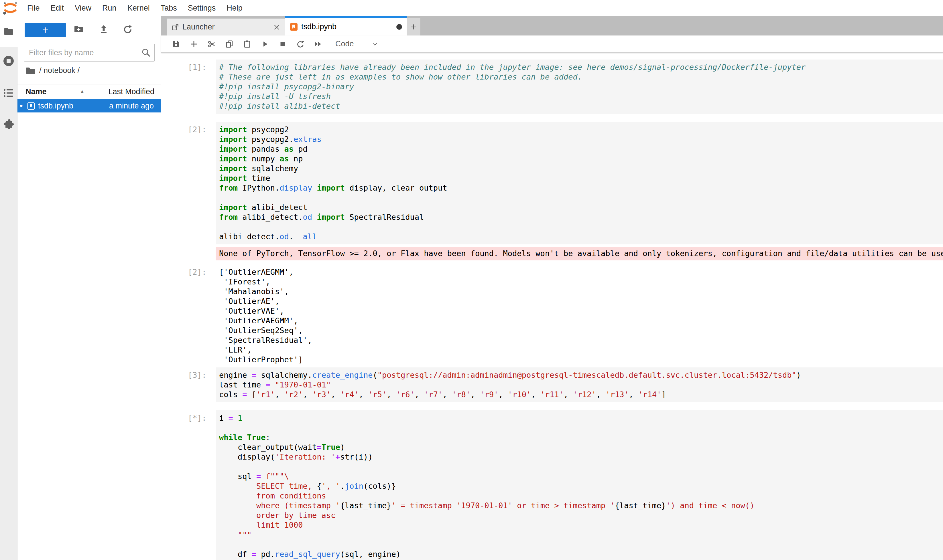  Describe the element at coordinates (83, 8) in the screenshot. I see `menu-view: View` at that location.